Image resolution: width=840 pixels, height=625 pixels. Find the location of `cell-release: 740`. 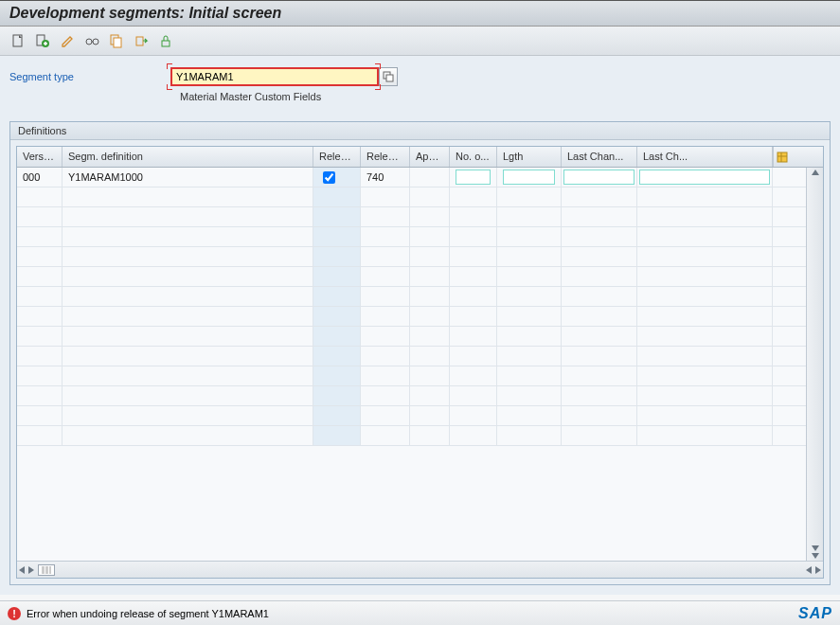

cell-release: 740 is located at coordinates (385, 177).